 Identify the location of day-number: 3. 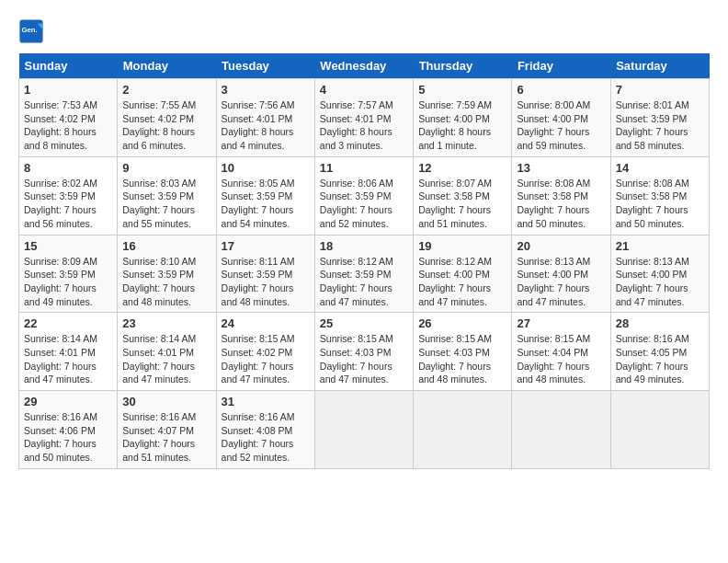
(266, 90).